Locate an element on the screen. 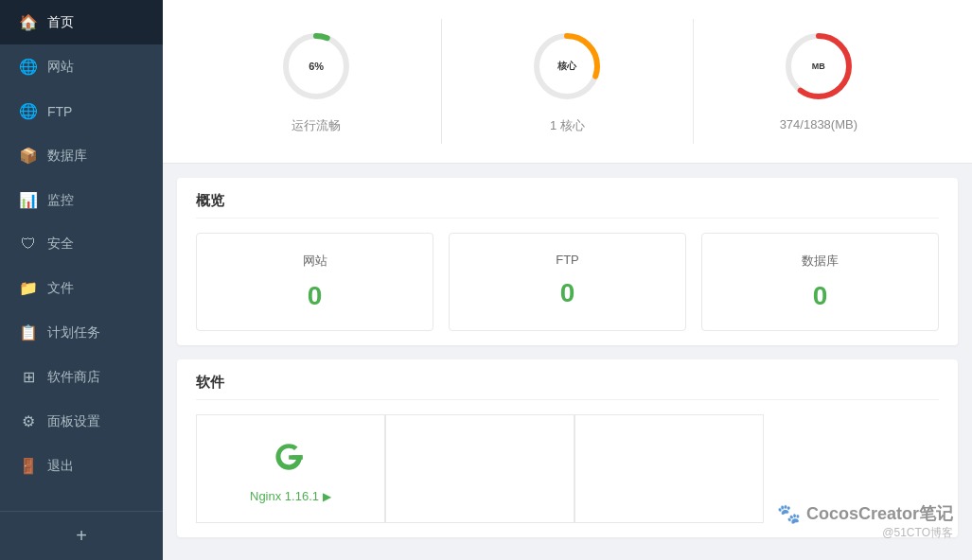 This screenshot has height=560, width=972. sidebar-item-website: 🌐 网站 is located at coordinates (81, 66).